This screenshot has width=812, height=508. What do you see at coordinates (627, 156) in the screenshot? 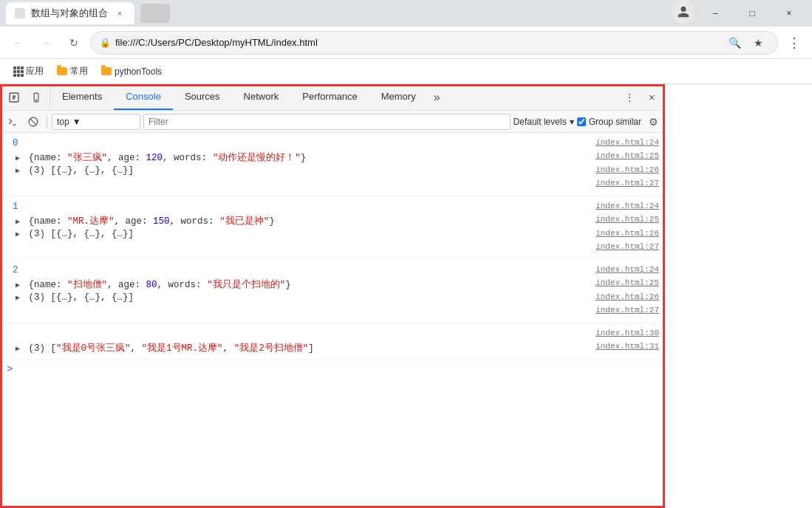
I see `console-link-0-0: index.html:25` at bounding box center [627, 156].